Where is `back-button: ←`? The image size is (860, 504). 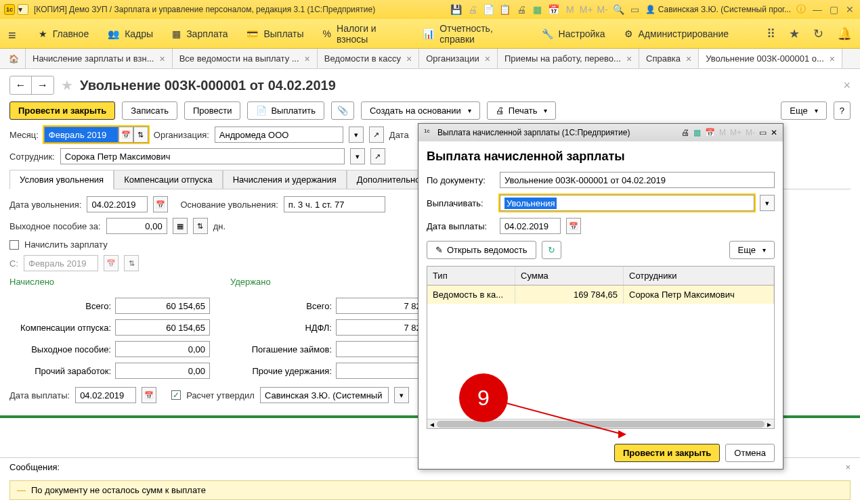
back-button: ← is located at coordinates (21, 85).